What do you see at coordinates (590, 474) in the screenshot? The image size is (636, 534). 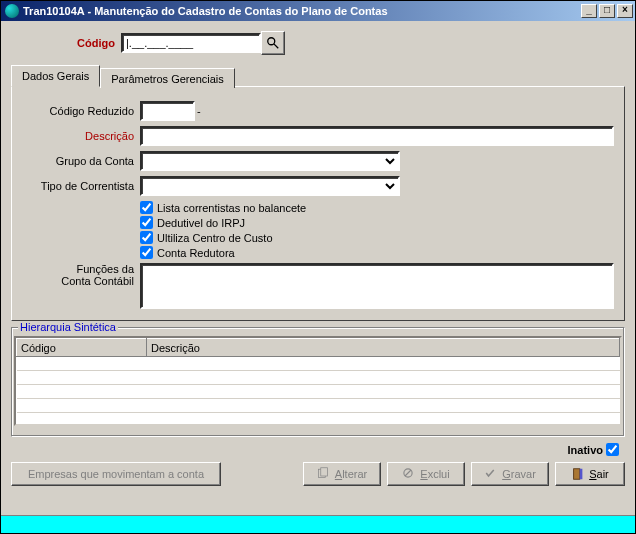 I see `sair-button: Sair` at bounding box center [590, 474].